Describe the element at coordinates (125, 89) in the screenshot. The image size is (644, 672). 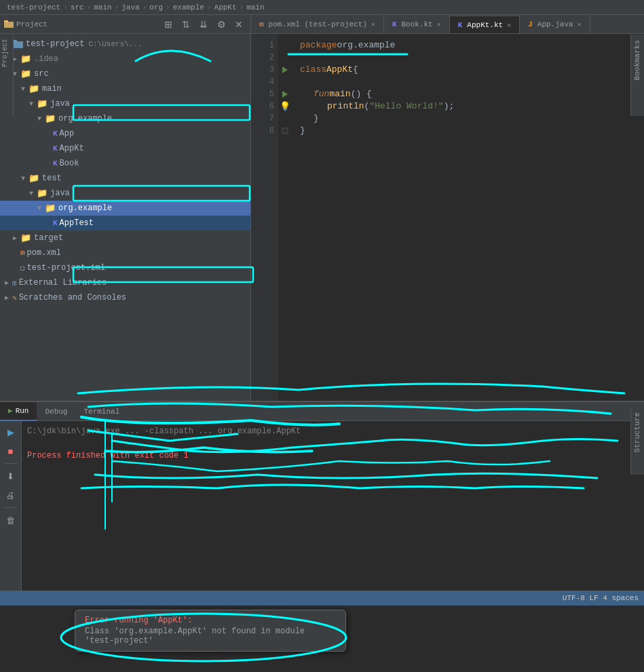
I see `tree-item-main: ▼ 📁 main` at that location.